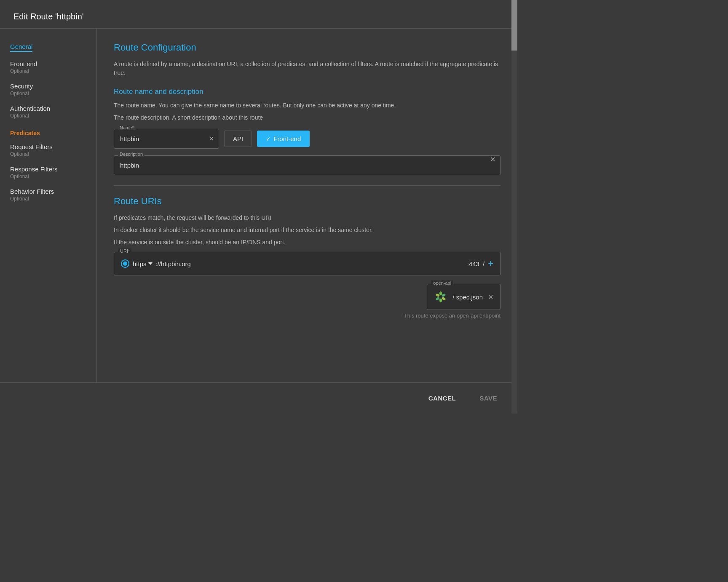 This screenshot has width=728, height=582. What do you see at coordinates (474, 264) in the screenshot?
I see `uri-port: :443` at bounding box center [474, 264].